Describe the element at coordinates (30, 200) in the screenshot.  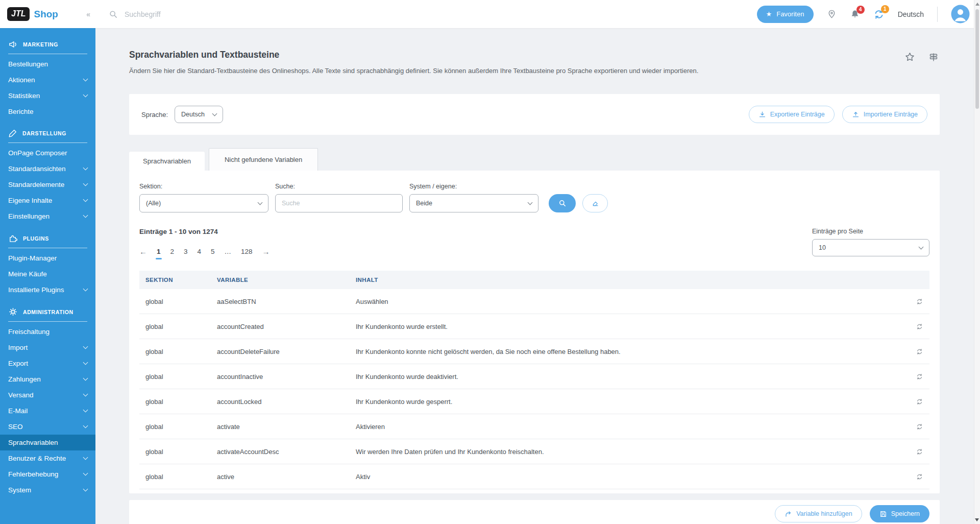
I see `sidebar-item-label: Eigene Inhalte` at that location.